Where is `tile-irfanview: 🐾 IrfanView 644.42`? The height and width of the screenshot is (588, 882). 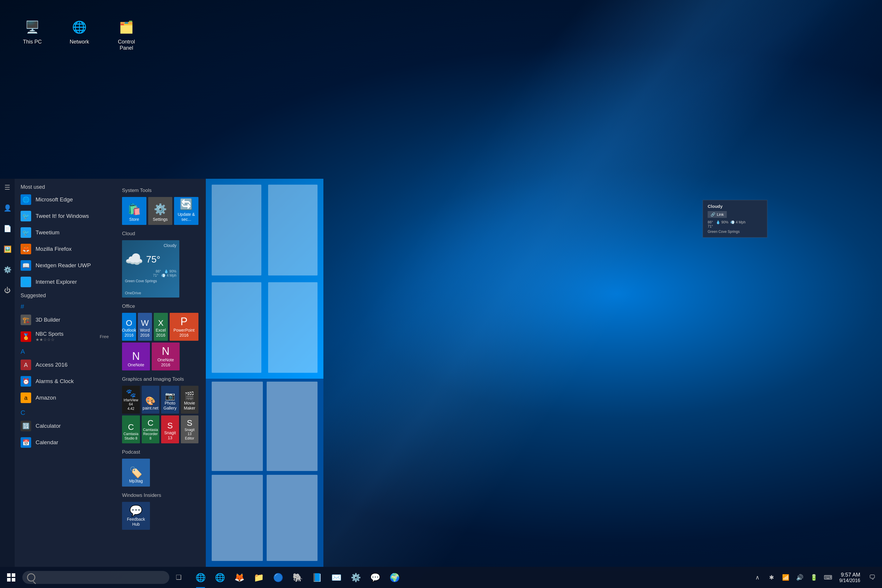 tile-irfanview: 🐾 IrfanView 644.42 is located at coordinates (131, 400).